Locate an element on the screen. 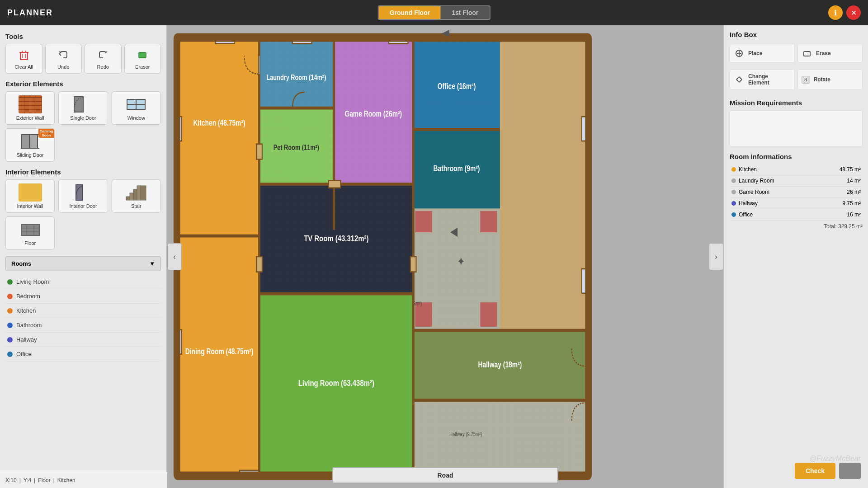 The image size is (868, 488). exterior-wall-button: Exterior Wall is located at coordinates (30, 108).